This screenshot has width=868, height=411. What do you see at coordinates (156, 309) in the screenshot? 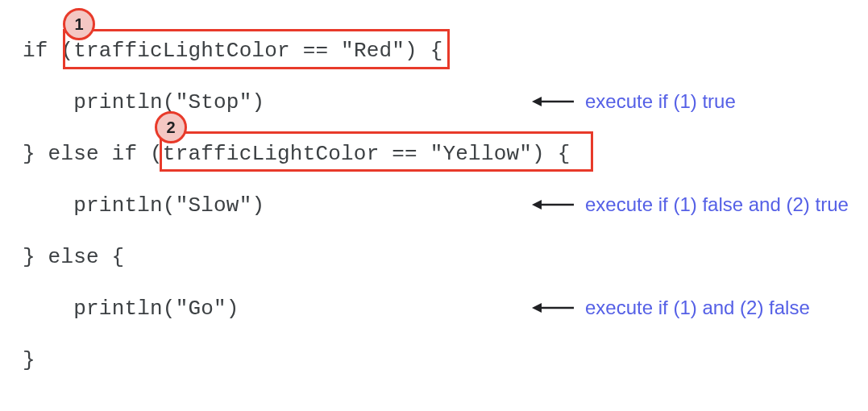
I see `stmt-go: println("Go")` at bounding box center [156, 309].